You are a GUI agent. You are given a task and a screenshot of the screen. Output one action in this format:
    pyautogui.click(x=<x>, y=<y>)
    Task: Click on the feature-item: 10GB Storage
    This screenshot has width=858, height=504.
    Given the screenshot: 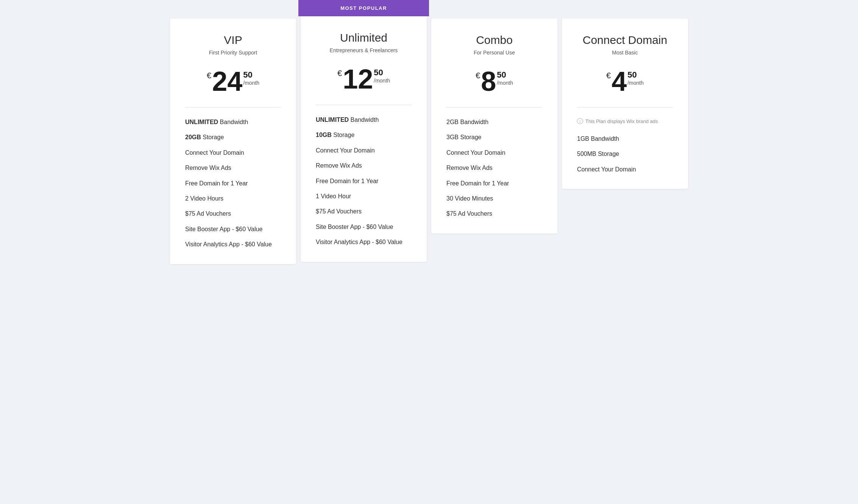 What is the action you would take?
    pyautogui.click(x=363, y=135)
    